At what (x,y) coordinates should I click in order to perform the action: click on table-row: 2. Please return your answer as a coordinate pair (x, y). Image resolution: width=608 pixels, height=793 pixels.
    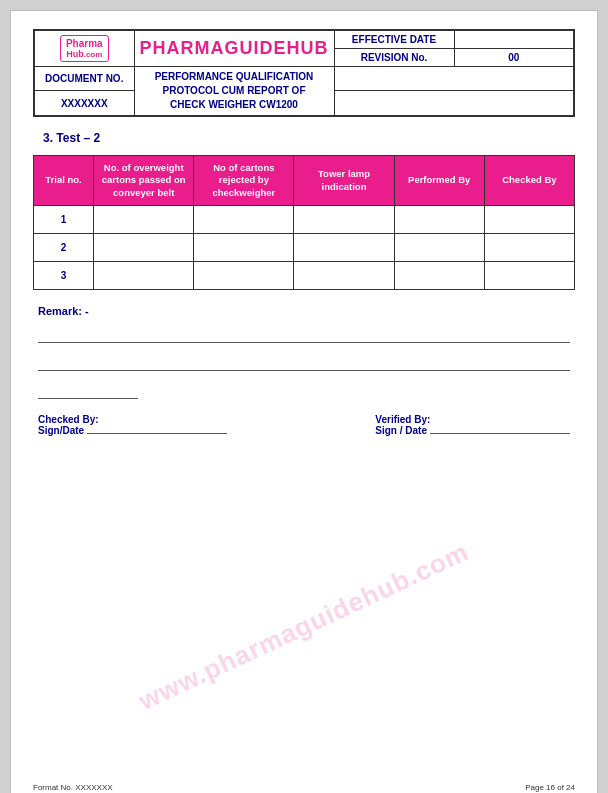
    Looking at the image, I should click on (304, 248).